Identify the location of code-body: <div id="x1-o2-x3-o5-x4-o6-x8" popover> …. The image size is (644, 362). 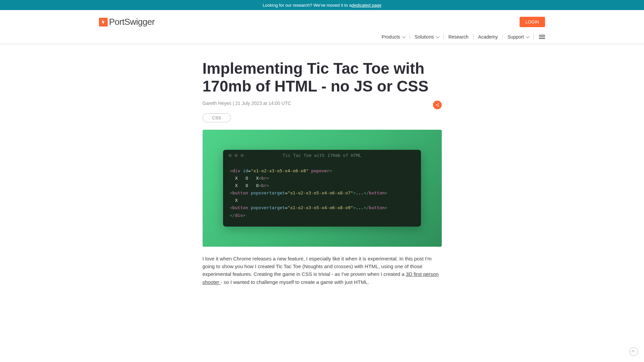
(322, 194).